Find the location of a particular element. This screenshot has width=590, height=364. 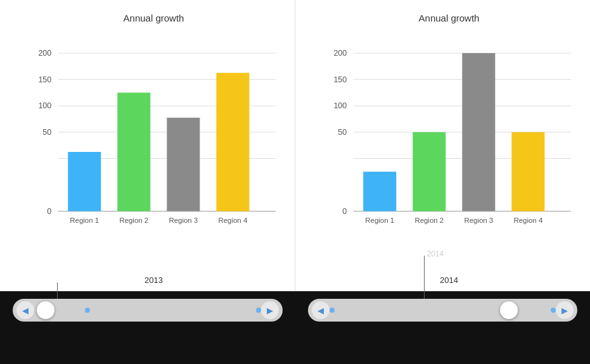

scrubber-right-arrow-right: ▶ is located at coordinates (565, 310).